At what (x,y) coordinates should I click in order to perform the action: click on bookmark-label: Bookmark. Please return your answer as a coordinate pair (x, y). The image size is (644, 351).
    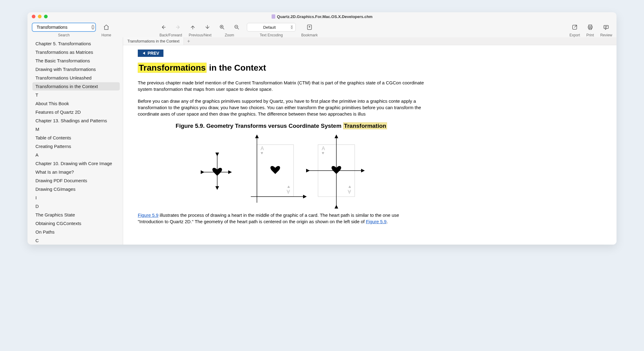
    Looking at the image, I should click on (309, 35).